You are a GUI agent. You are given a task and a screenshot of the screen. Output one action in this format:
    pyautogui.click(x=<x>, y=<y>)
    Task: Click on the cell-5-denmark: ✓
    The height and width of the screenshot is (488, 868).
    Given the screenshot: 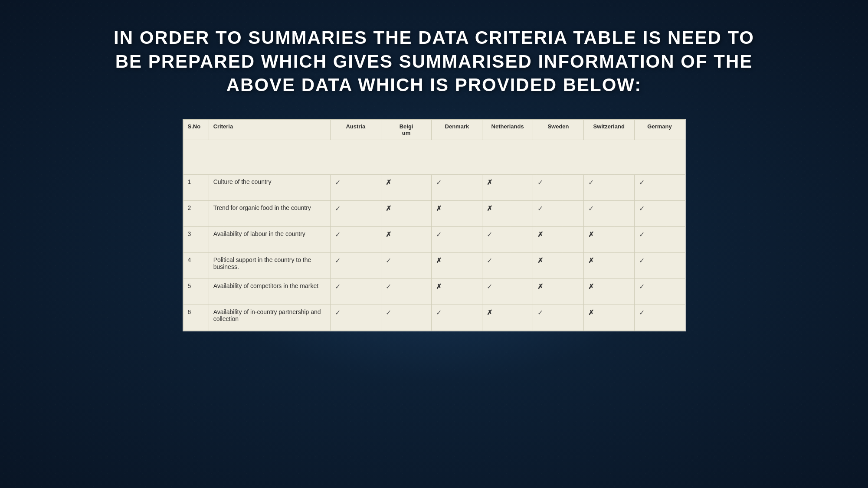 What is the action you would take?
    pyautogui.click(x=457, y=318)
    